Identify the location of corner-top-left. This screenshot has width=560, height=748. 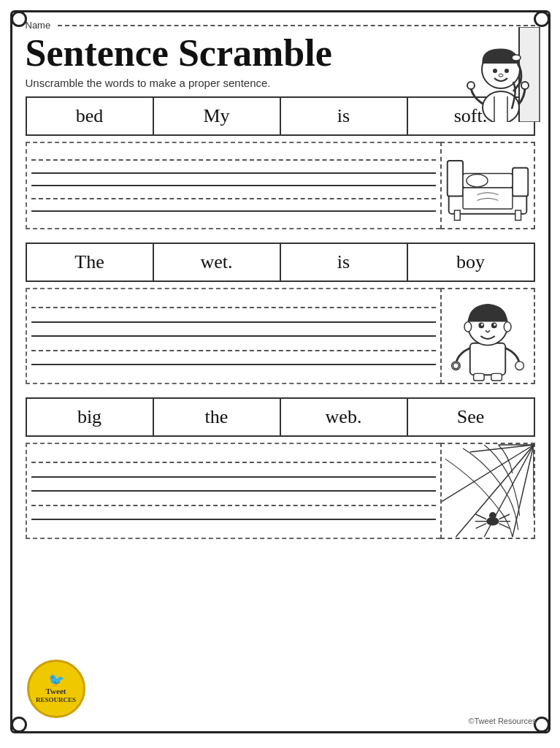
(19, 19).